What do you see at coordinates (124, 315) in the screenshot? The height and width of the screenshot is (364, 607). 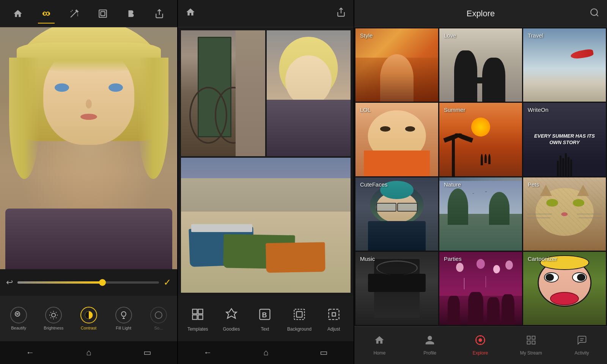 I see `filllight-icon` at bounding box center [124, 315].